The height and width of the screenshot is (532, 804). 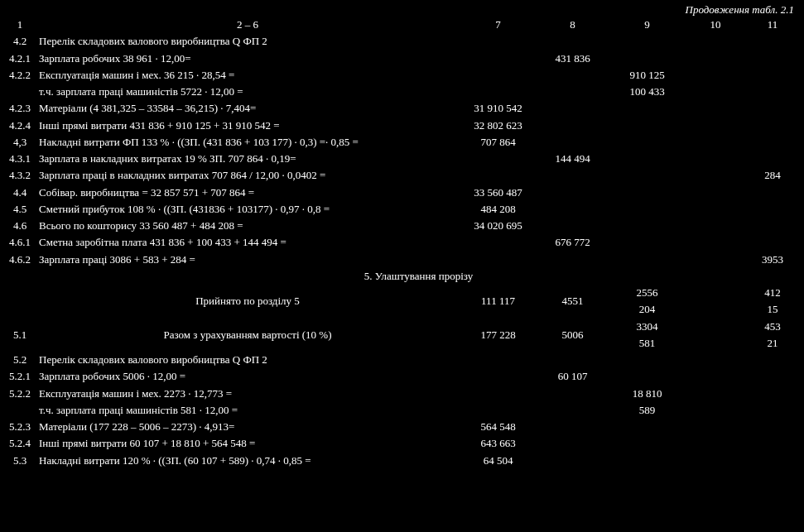 What do you see at coordinates (20, 175) in the screenshot?
I see `row-number: 4.3.2` at bounding box center [20, 175].